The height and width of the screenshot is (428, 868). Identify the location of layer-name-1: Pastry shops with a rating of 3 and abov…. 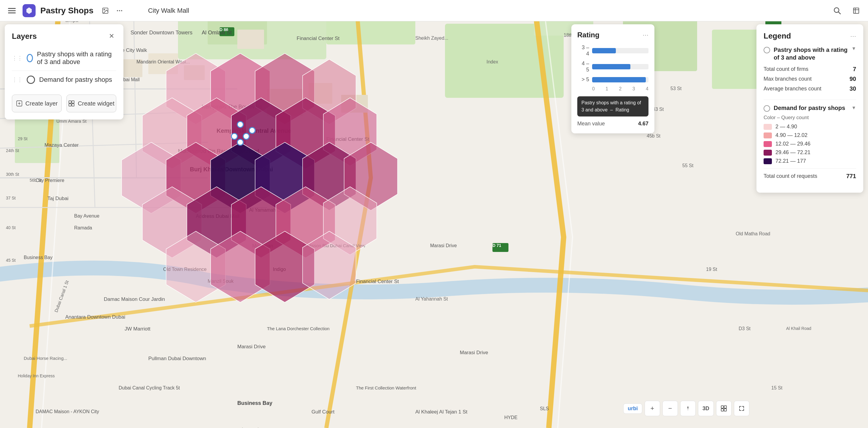
(77, 58).